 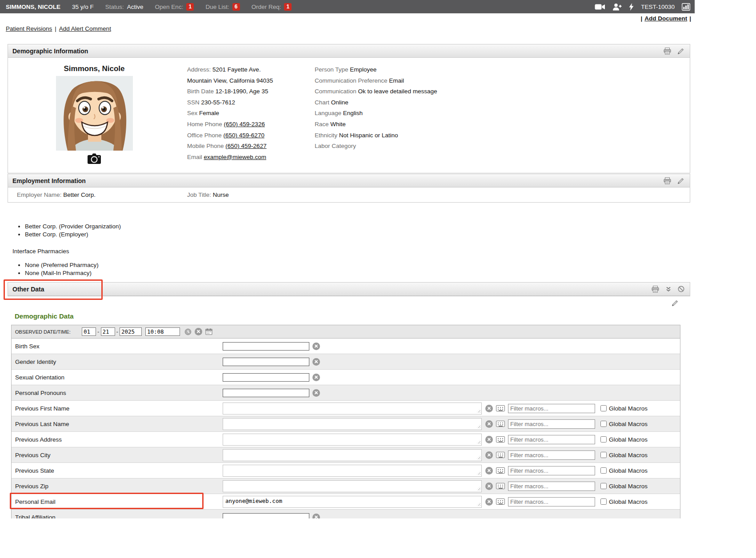 I want to click on observed-year-input, so click(x=131, y=331).